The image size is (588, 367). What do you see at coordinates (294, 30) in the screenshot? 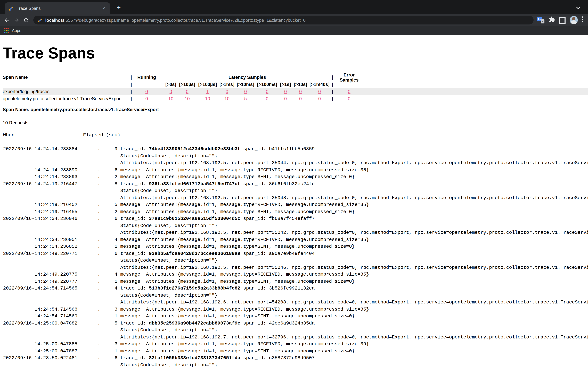
I see `bookmarks-bar: Apps` at bounding box center [294, 30].